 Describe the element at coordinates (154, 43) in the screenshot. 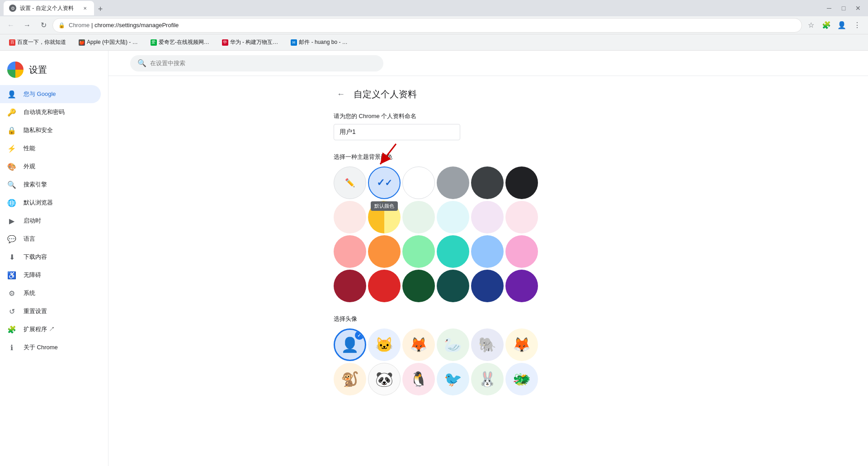

I see `bookmark-iqiyi-favicon: 爱` at that location.